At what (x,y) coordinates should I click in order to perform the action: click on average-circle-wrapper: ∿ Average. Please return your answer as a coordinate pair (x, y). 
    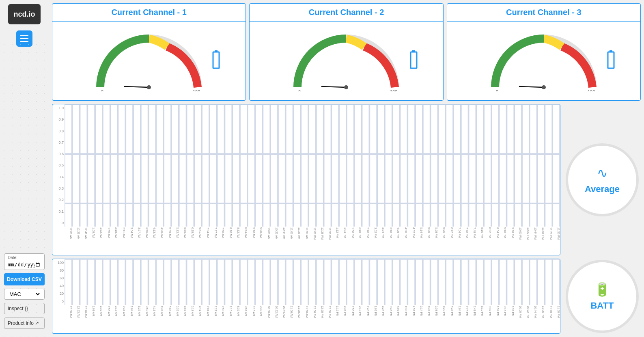
    Looking at the image, I should click on (602, 179).